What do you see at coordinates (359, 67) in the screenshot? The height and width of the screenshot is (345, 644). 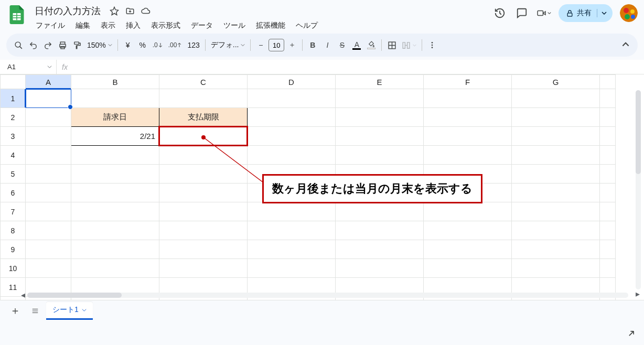 I see `formula-input` at bounding box center [359, 67].